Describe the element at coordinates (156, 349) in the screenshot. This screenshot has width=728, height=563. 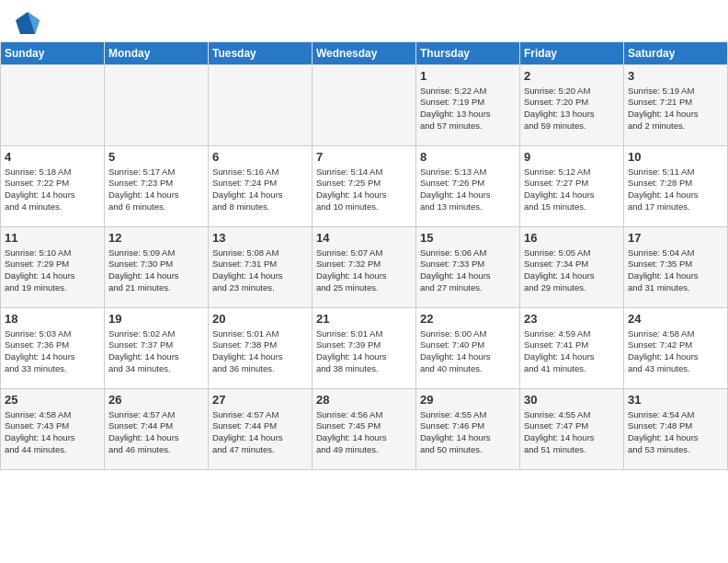
I see `calendar-cell: 19Sunrise: 5:02 AM Sunset: 7:37 PM Dayli…` at that location.